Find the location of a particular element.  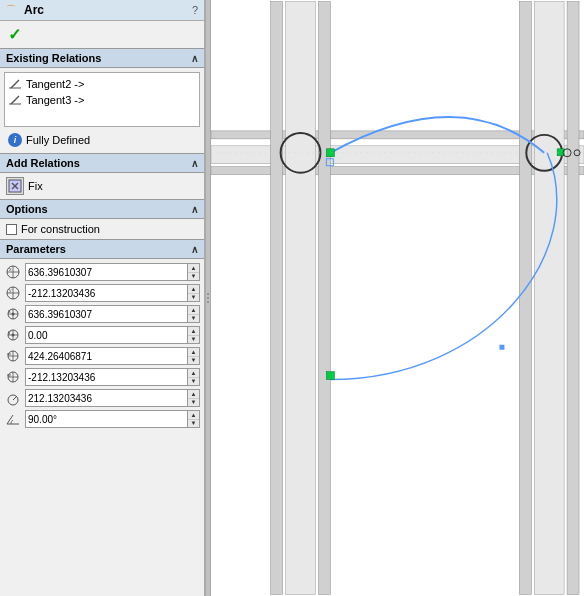

param-angle-spin-up: ▲ is located at coordinates (194, 416).